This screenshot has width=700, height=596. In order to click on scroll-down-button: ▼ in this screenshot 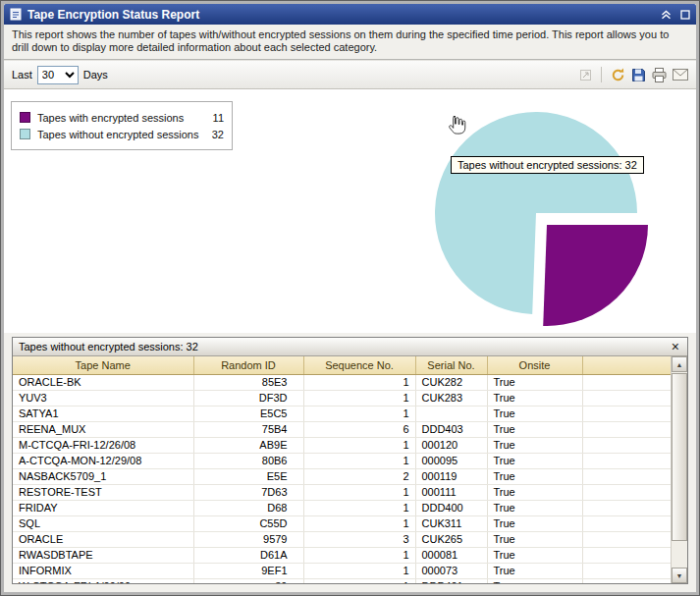, I will do `click(679, 575)`.